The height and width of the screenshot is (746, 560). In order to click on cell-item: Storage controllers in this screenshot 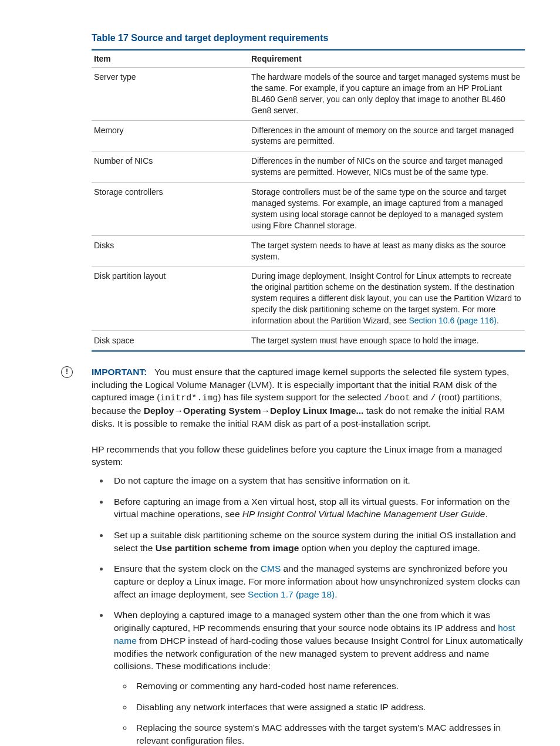, I will do `click(170, 209)`.